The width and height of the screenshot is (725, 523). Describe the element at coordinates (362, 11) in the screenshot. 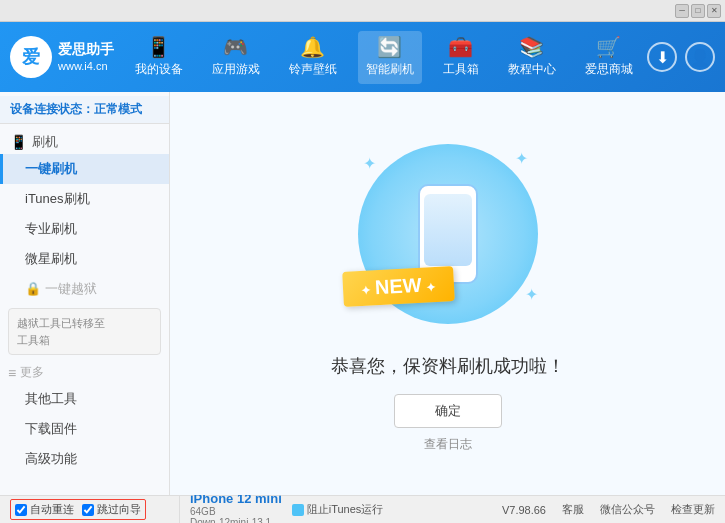

I see `title-bar: ─ □ ✕` at that location.